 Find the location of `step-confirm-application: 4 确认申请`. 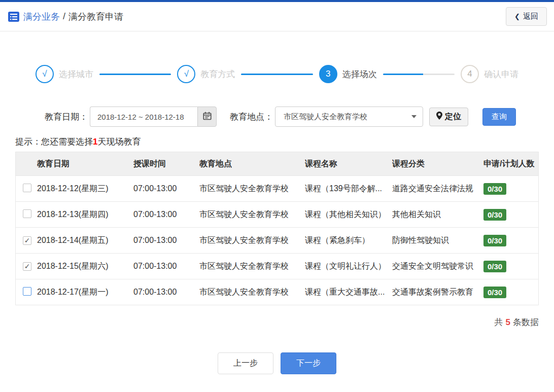

step-confirm-application: 4 确认申请 is located at coordinates (490, 74).